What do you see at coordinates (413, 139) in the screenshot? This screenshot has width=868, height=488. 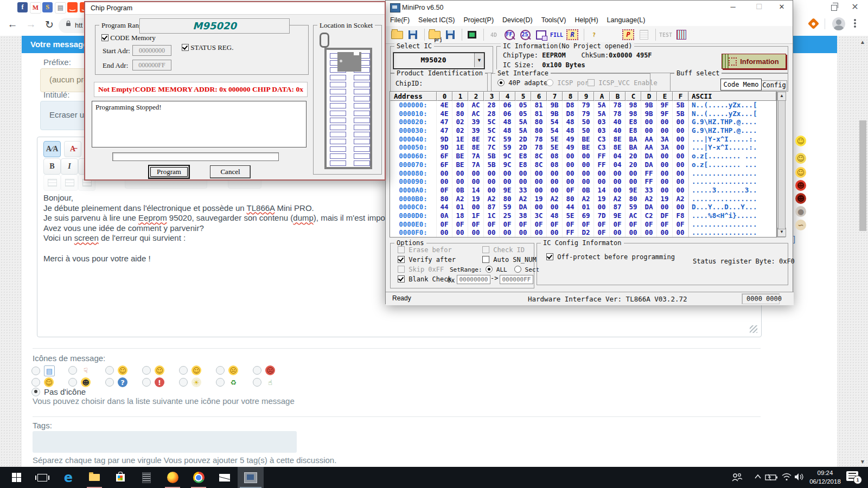 I see `hex-address: 000040:` at bounding box center [413, 139].